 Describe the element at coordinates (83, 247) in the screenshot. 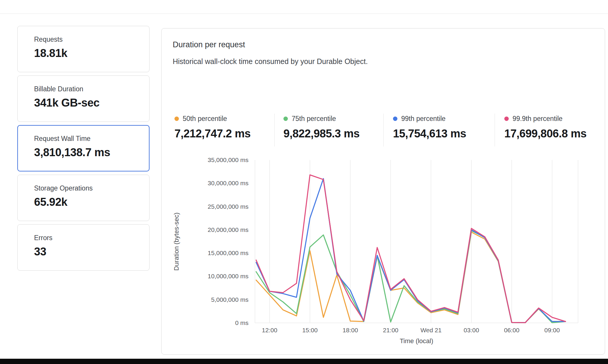

I see `metric-card-errors: Errors 33` at that location.